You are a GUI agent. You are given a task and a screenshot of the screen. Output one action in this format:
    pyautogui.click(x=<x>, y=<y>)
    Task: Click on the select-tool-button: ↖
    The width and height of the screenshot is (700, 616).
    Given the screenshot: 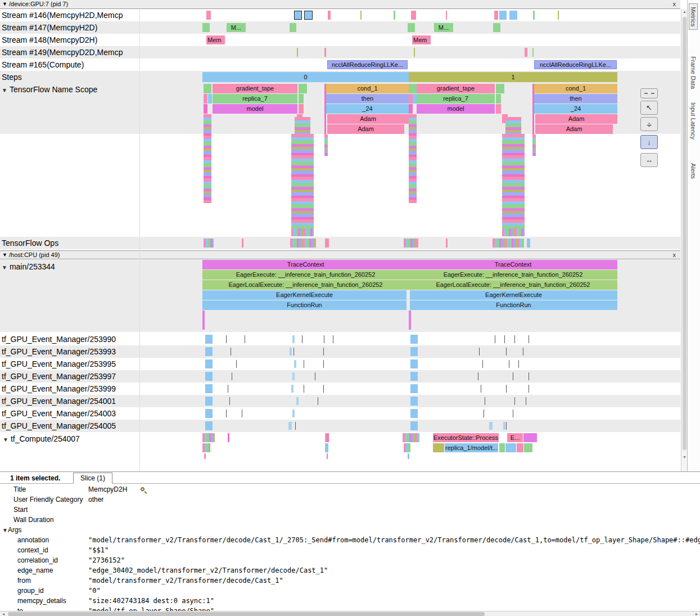 What is the action you would take?
    pyautogui.click(x=649, y=108)
    